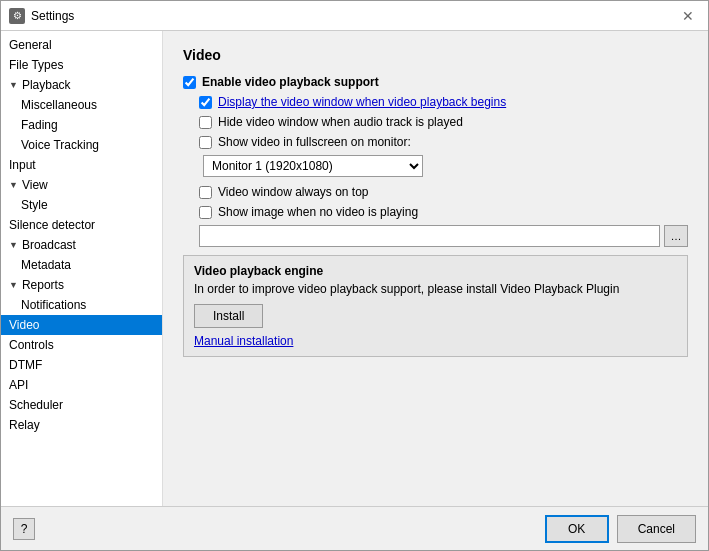  Describe the element at coordinates (24, 529) in the screenshot. I see `footer-left: ?` at that location.